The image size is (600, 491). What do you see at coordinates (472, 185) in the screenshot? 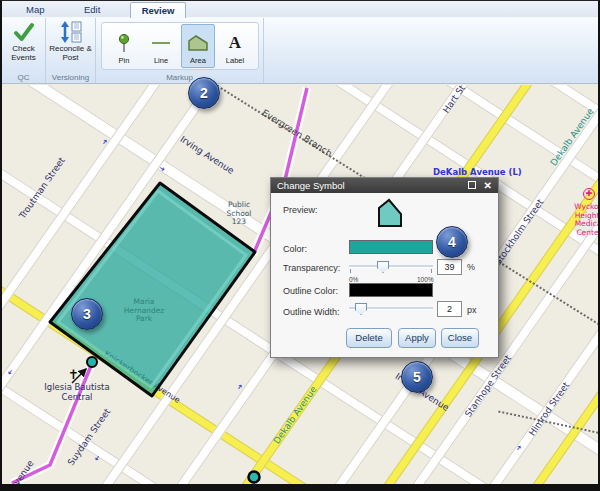
I see `maximize-icon` at bounding box center [472, 185].